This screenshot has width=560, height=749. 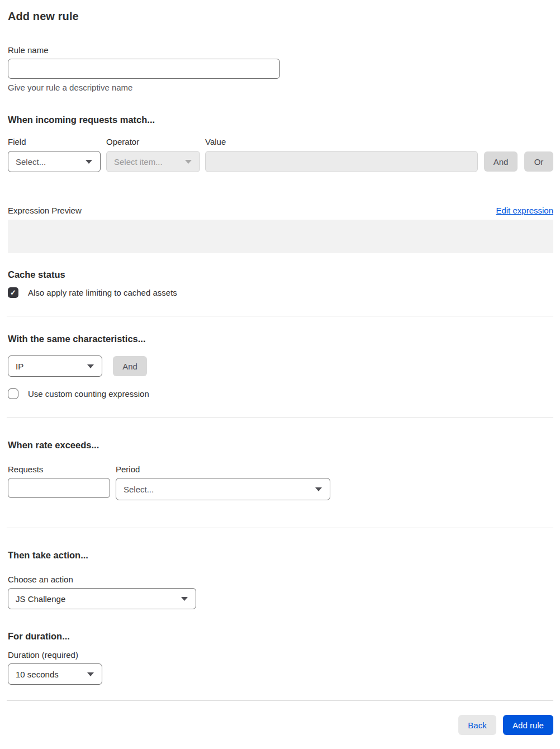 What do you see at coordinates (139, 490) in the screenshot?
I see `period-select-value: Select...` at bounding box center [139, 490].